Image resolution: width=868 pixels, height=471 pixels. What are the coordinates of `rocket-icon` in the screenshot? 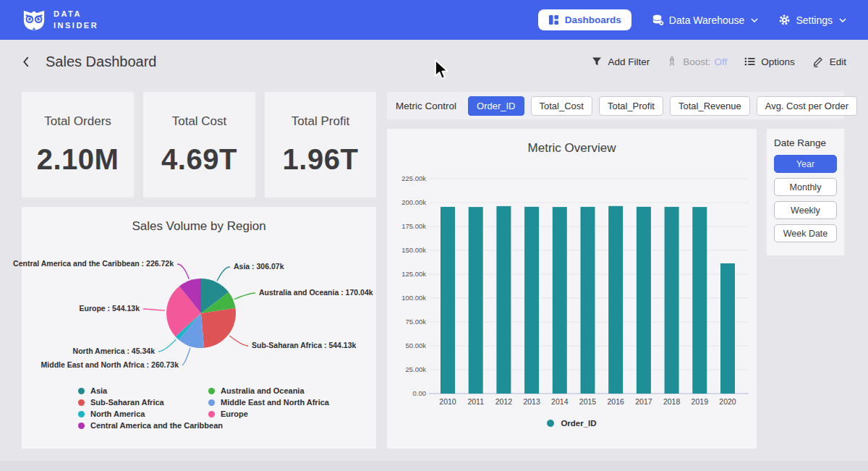 It's located at (672, 61).